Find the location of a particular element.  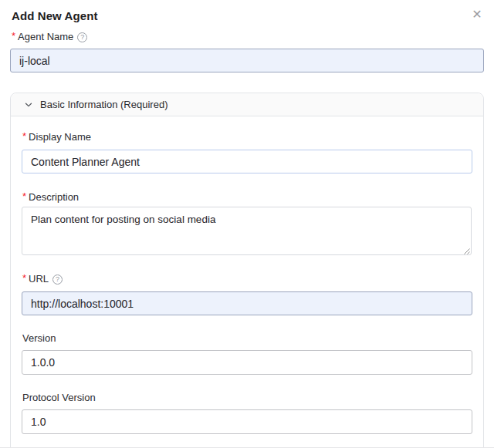

protocol-version-label-text: Protocol Version is located at coordinates (59, 398).